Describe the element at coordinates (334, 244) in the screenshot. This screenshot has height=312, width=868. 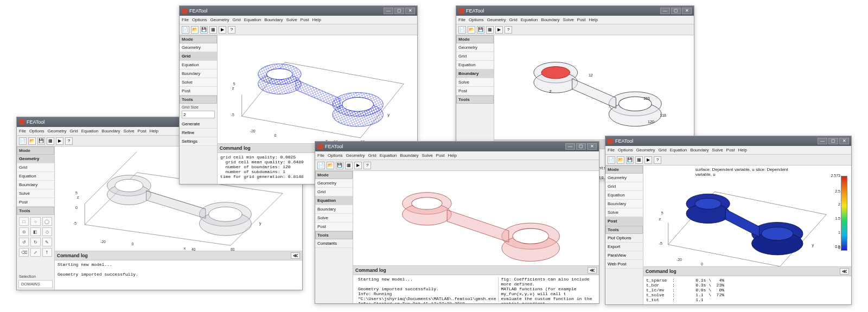
I see `btn-constants: Constants` at that location.